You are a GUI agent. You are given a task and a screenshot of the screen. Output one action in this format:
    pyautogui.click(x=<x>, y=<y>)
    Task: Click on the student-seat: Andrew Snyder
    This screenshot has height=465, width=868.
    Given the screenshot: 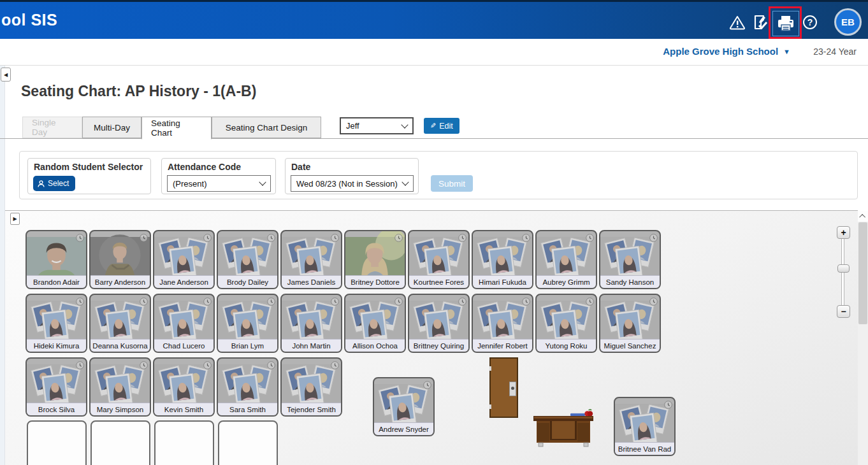 What is the action you would take?
    pyautogui.click(x=404, y=406)
    